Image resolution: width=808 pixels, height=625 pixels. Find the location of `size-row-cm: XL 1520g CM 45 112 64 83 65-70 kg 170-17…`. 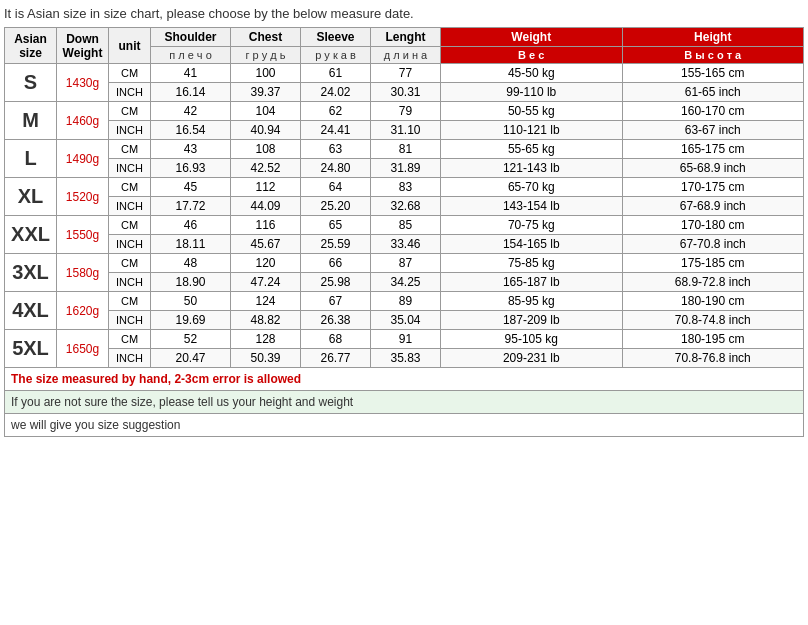

size-row-cm: XL 1520g CM 45 112 64 83 65-70 kg 170-17… is located at coordinates (404, 188).